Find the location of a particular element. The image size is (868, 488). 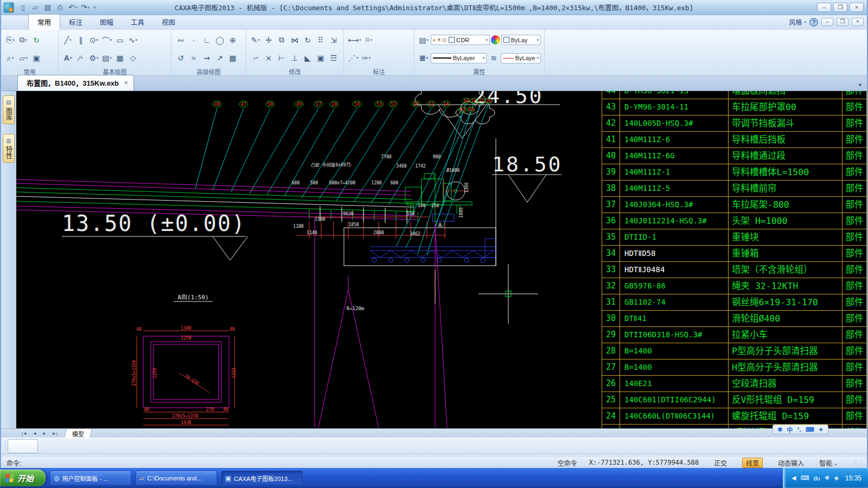

dimension-tool: ⟷▾ is located at coordinates (355, 40).